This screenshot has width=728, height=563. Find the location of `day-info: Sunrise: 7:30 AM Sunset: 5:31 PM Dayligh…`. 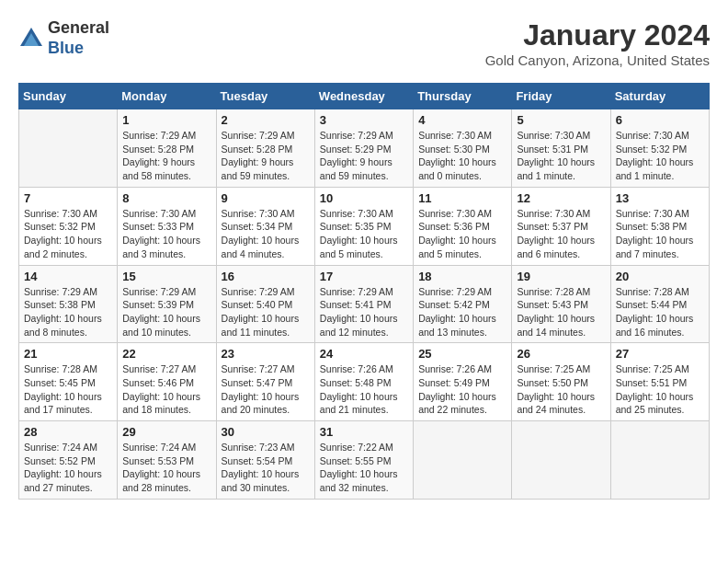

day-info: Sunrise: 7:30 AM Sunset: 5:31 PM Dayligh… is located at coordinates (561, 156).